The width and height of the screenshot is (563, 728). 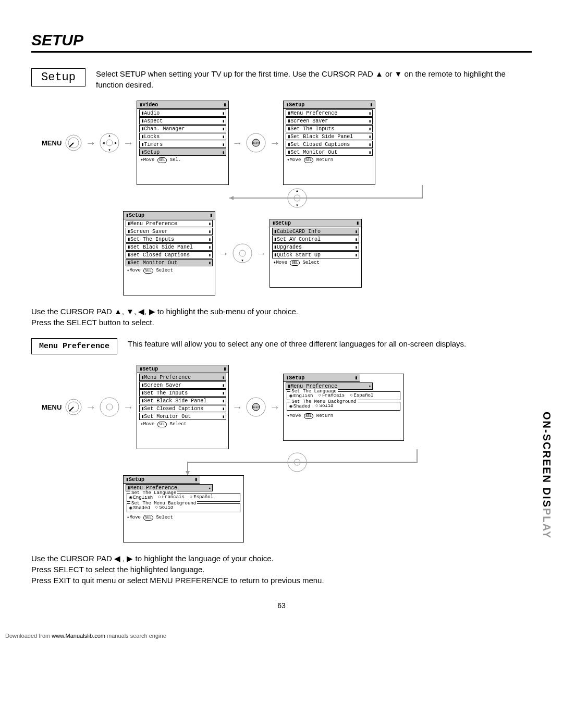 What do you see at coordinates (58, 77) in the screenshot?
I see `setup-box: Setup` at bounding box center [58, 77].